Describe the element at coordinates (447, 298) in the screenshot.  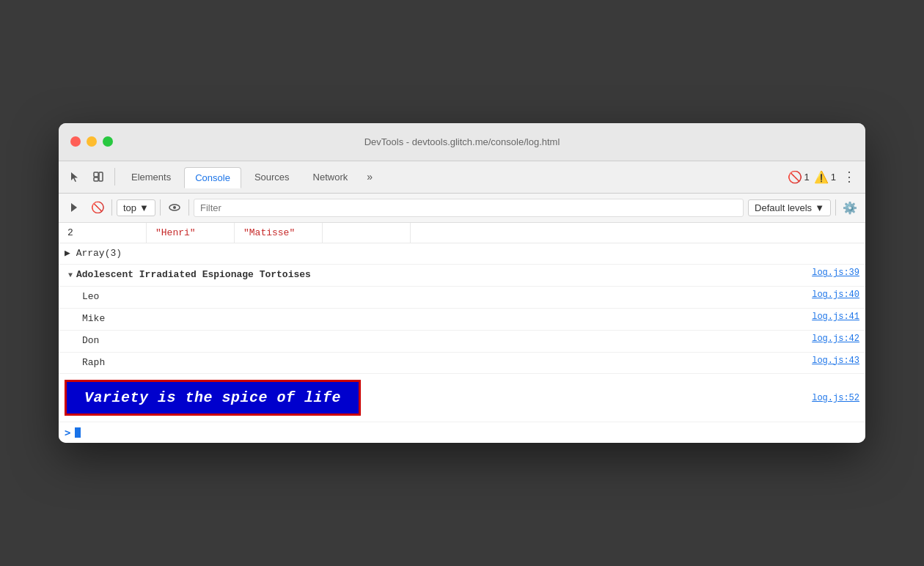
I see `group-item-0-name: Leo` at that location.